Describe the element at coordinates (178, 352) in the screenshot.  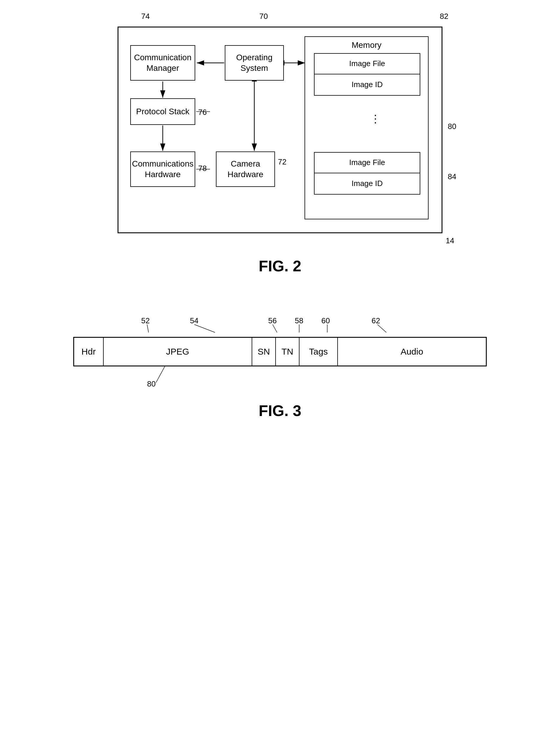
I see `cell-jpeg: JPEG` at that location.